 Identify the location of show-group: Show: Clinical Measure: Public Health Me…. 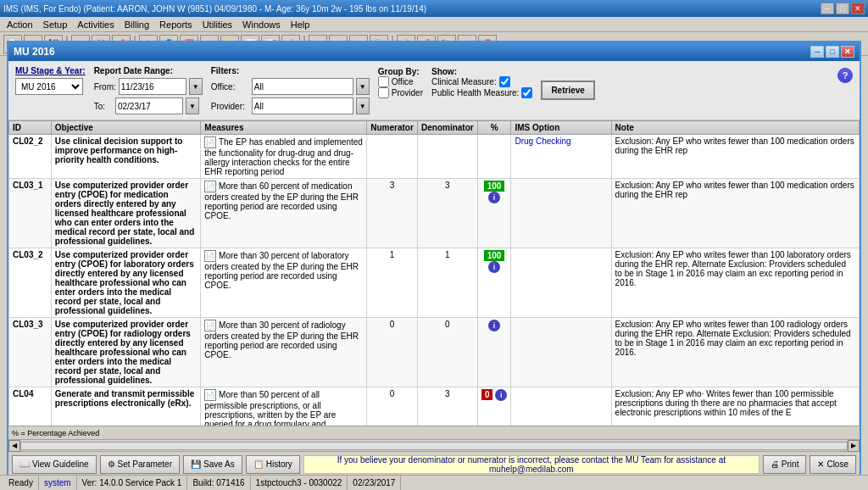
(481, 82).